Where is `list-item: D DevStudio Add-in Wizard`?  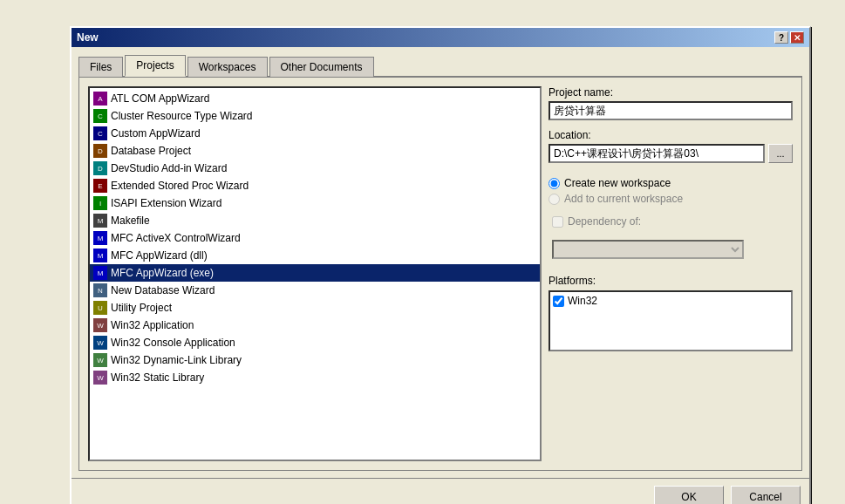 list-item: D DevStudio Add-in Wizard is located at coordinates (315, 168).